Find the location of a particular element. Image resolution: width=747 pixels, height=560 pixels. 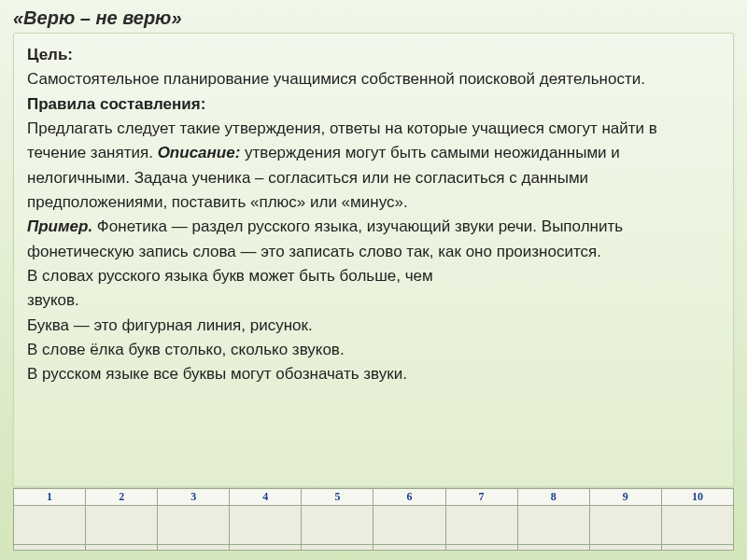

table-header-cell: 8 is located at coordinates (553, 497).